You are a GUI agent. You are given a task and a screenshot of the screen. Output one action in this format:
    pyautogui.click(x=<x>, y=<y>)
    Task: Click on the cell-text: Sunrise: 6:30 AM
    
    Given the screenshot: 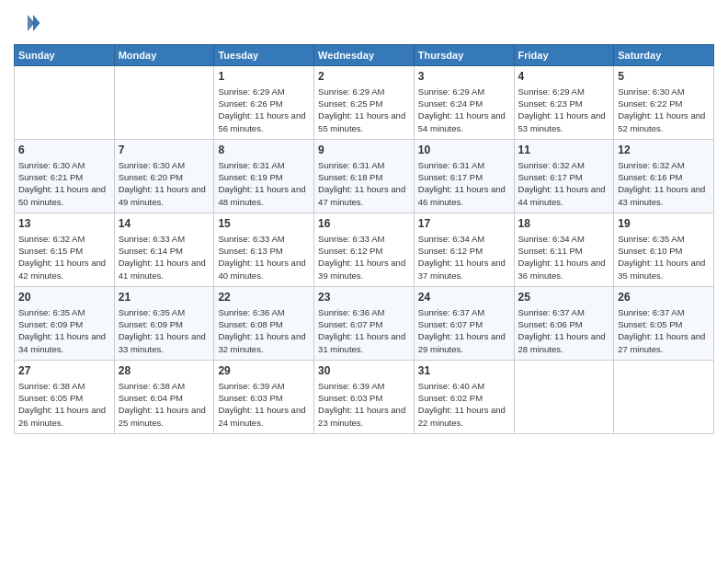 What is the action you would take?
    pyautogui.click(x=664, y=92)
    